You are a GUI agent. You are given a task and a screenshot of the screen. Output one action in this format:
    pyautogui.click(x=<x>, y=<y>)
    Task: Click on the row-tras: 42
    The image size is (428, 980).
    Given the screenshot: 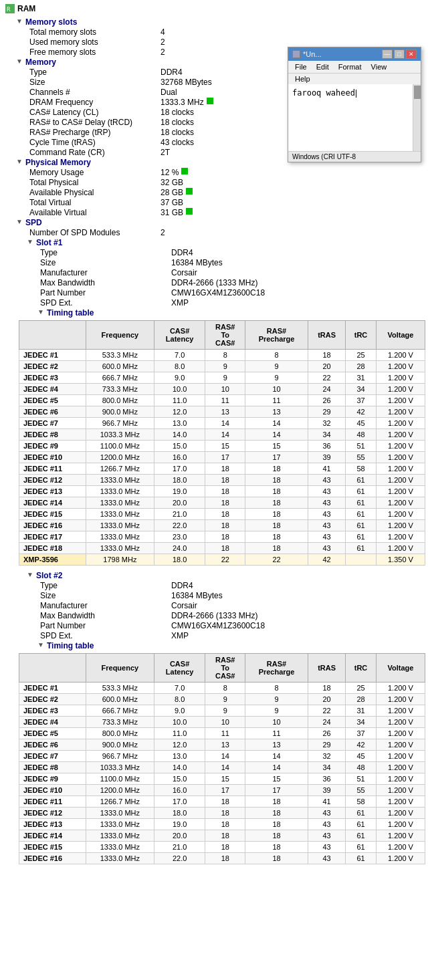 What is the action you would take?
    pyautogui.click(x=327, y=560)
    